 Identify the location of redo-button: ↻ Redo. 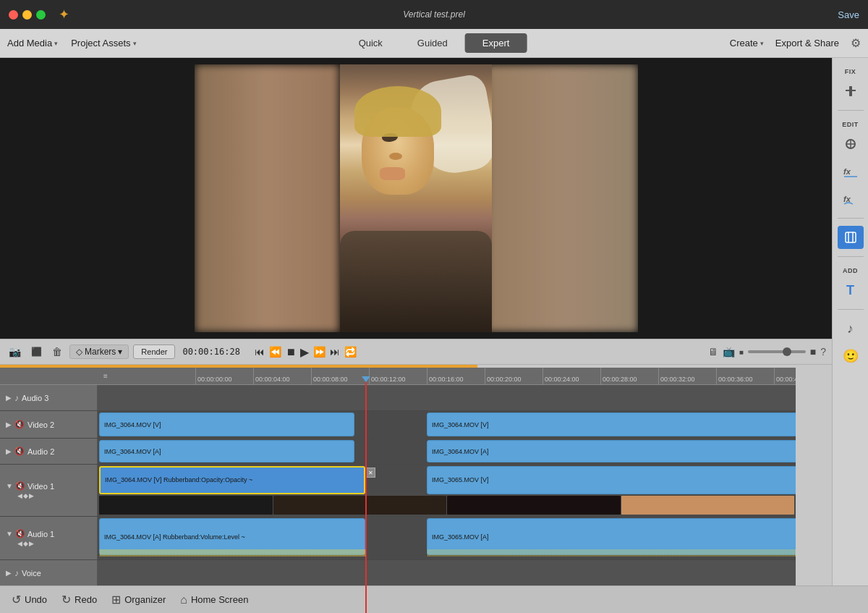
(80, 599).